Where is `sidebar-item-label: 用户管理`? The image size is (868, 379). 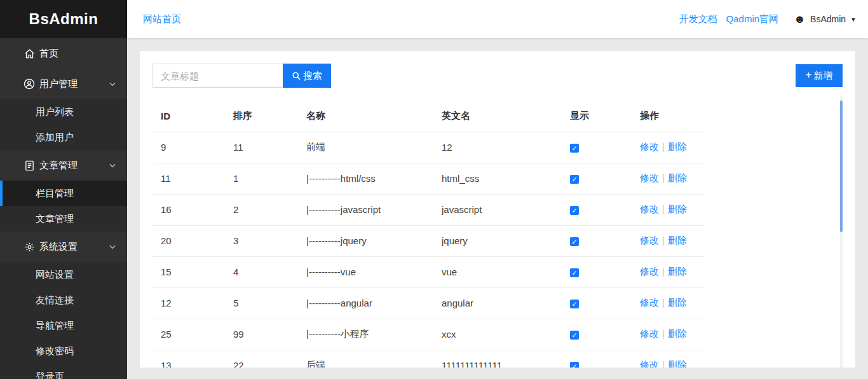
sidebar-item-label: 用户管理 is located at coordinates (58, 84).